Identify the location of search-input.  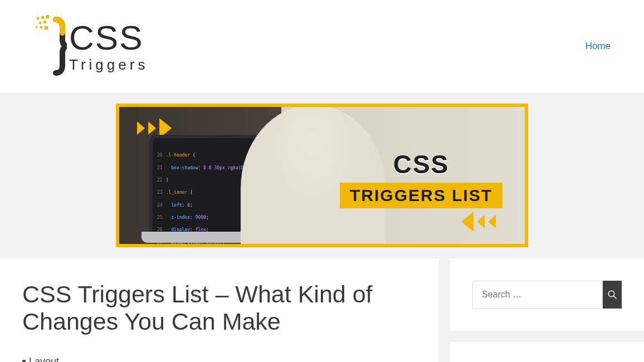
(538, 295).